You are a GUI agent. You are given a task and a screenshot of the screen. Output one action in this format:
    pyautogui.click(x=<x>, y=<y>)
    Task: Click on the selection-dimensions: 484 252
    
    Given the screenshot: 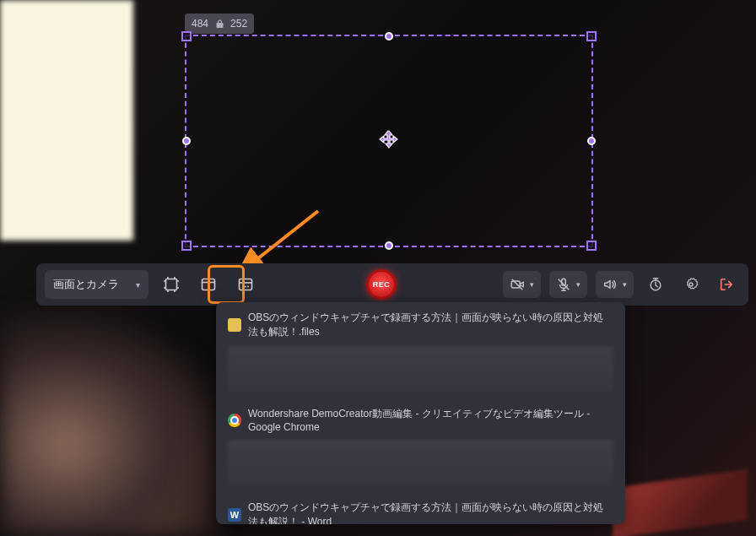 What is the action you would take?
    pyautogui.click(x=219, y=24)
    